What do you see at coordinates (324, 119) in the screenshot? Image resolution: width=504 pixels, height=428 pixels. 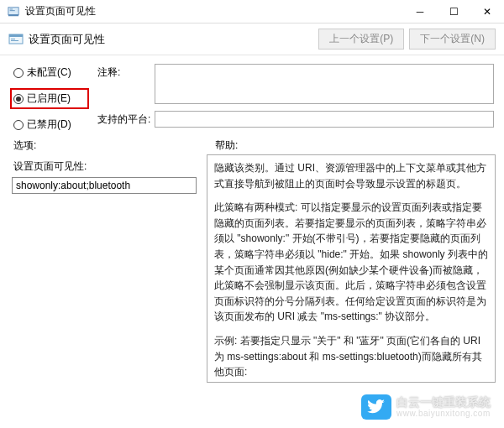 I see `platform-input` at bounding box center [324, 119].